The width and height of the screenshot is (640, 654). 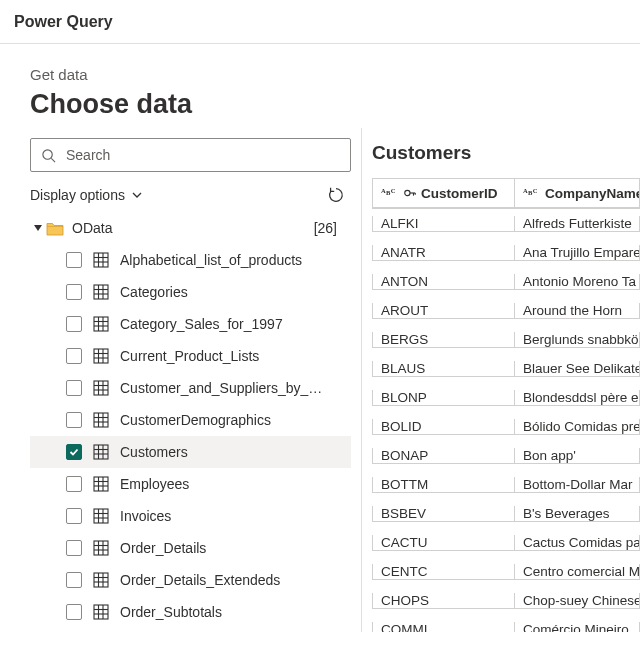 I want to click on tree-item: Categories, so click(x=190, y=292).